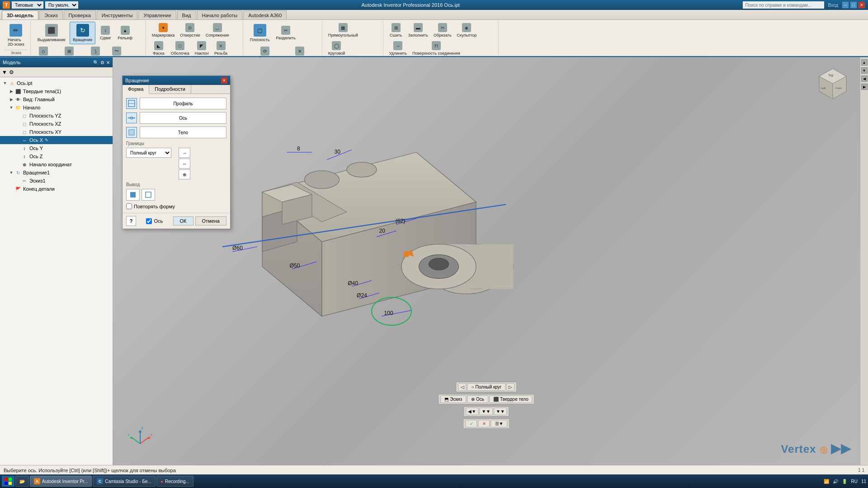 This screenshot has width=868, height=488. I want to click on tree-item-axis-x: ▶ ↔ Ось X ✎, so click(56, 140).